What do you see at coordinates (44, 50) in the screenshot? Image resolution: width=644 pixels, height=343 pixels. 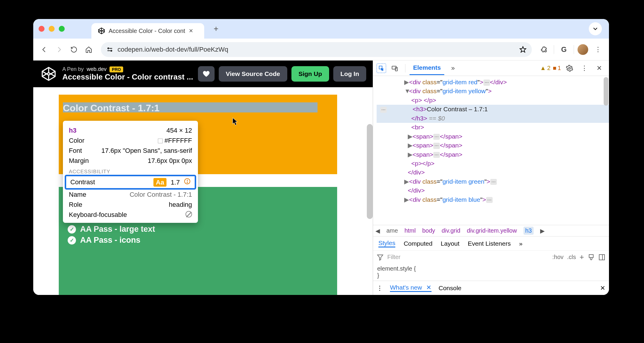 I see `back-button` at bounding box center [44, 50].